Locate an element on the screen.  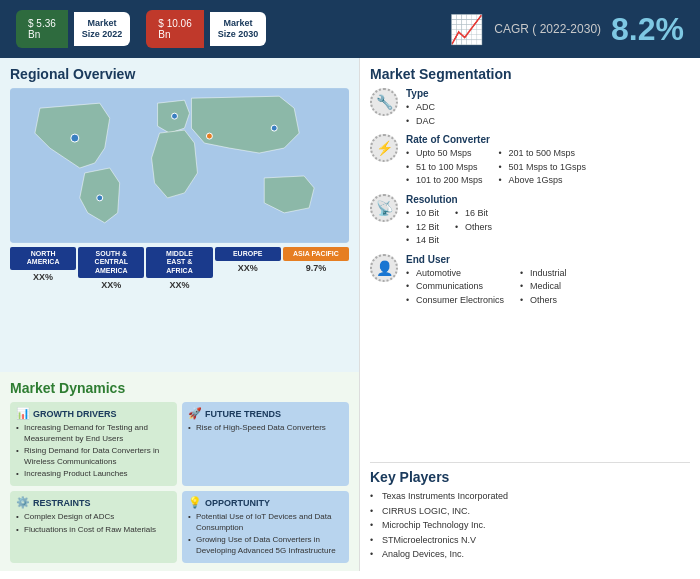
seg-rate-list: Upto 50 Msps 51 to 100 Msps 101 to 200 M… is located at coordinates (548, 167).